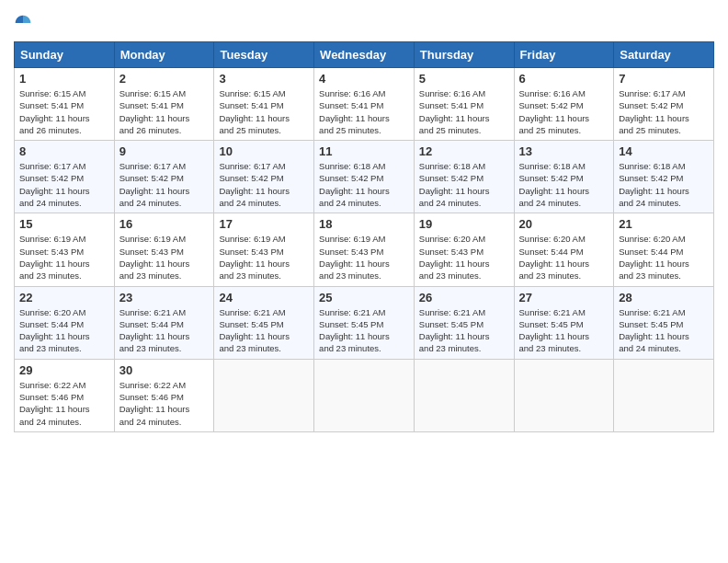 The width and height of the screenshot is (728, 563). Describe the element at coordinates (364, 298) in the screenshot. I see `day-number: 25` at that location.